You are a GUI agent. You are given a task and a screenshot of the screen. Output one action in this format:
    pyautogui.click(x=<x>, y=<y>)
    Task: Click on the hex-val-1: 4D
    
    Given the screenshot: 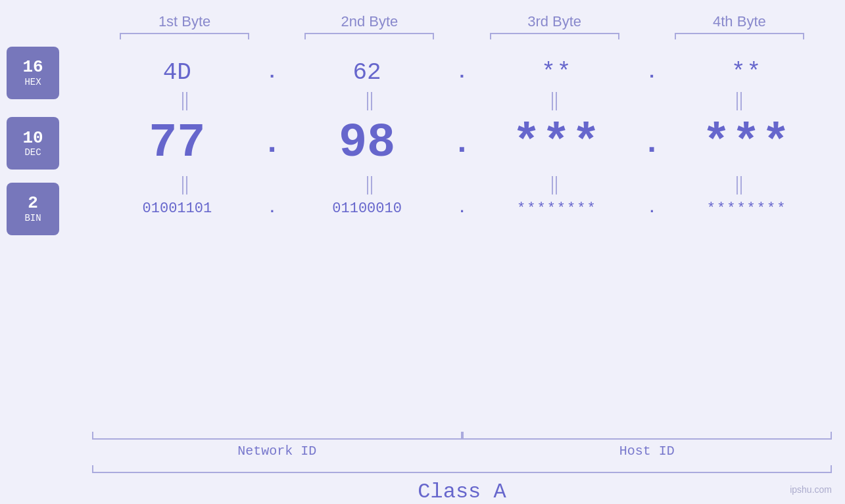 What is the action you would take?
    pyautogui.click(x=178, y=72)
    